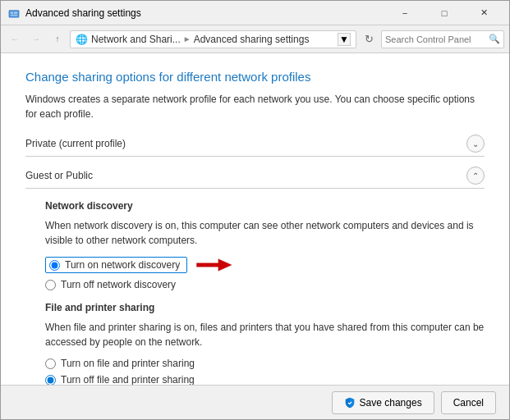 The image size is (510, 420). I want to click on page-title: Change sharing options for different net…, so click(255, 77).